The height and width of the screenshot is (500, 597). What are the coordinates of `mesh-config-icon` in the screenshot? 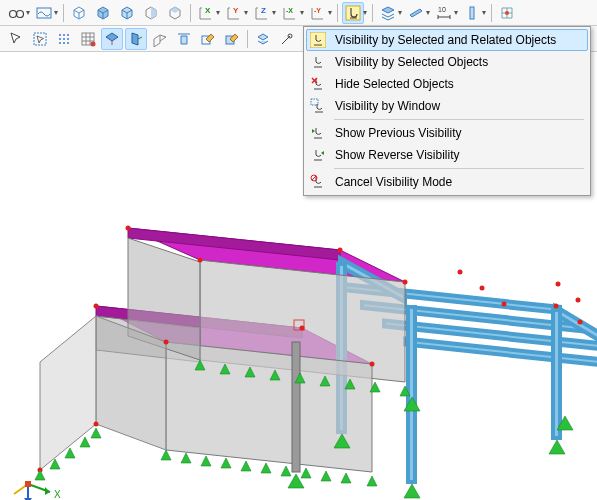 It's located at (507, 13).